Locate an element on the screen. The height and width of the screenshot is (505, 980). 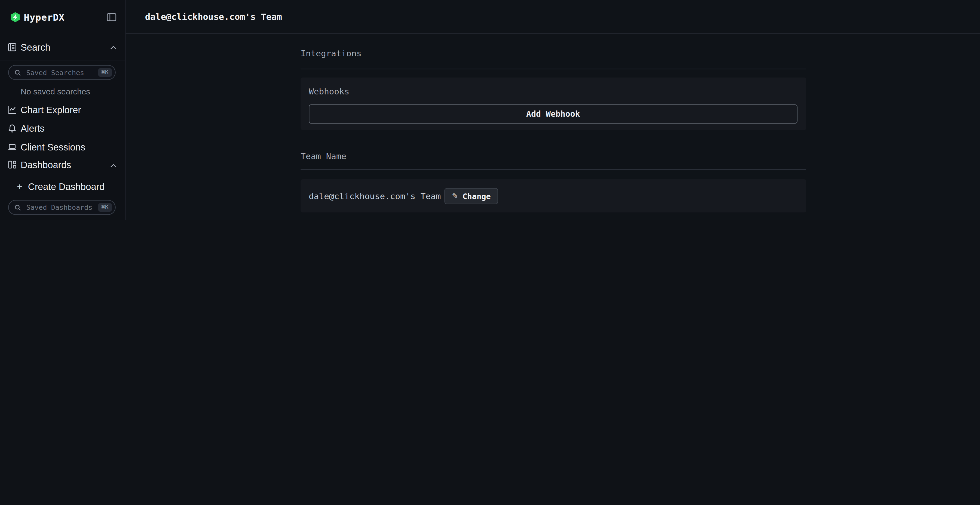
search-section-icon is located at coordinates (12, 47).